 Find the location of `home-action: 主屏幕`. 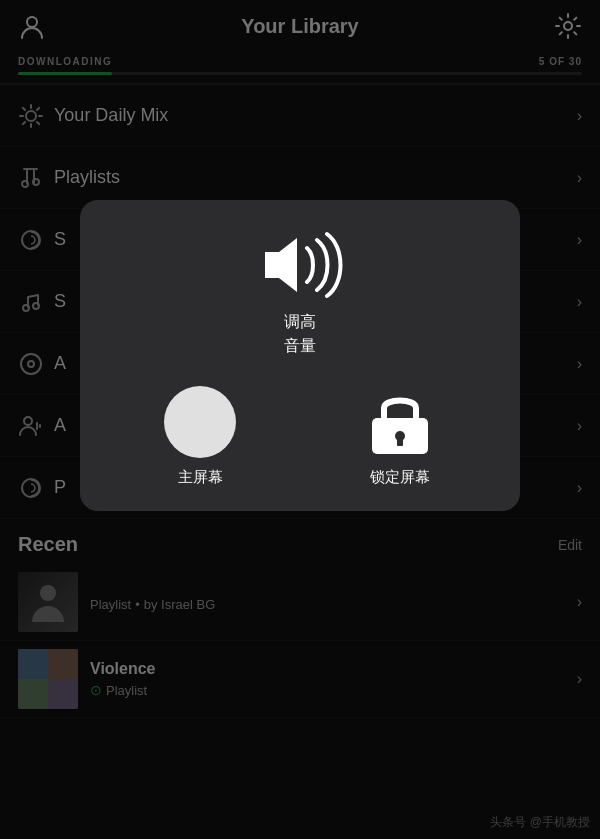

home-action: 主屏幕 is located at coordinates (200, 436).